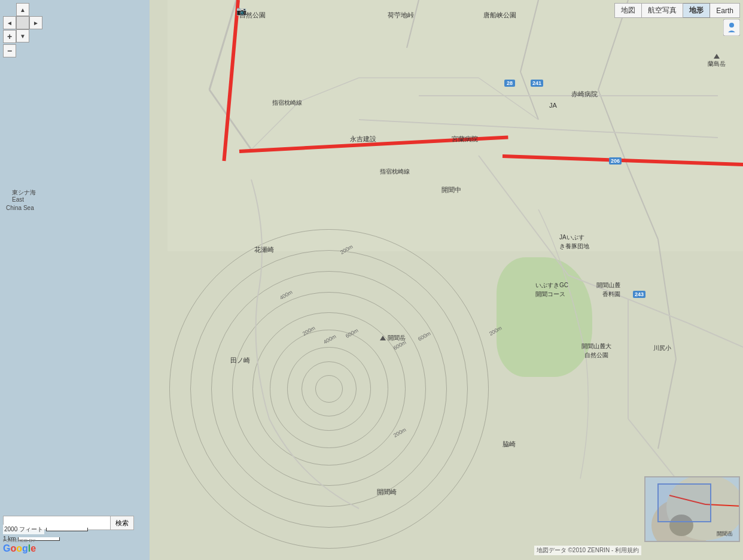 The width and height of the screenshot is (743, 560). Describe the element at coordinates (572, 238) in the screenshot. I see `label-ja-ibusuki: JAいぶす` at that location.